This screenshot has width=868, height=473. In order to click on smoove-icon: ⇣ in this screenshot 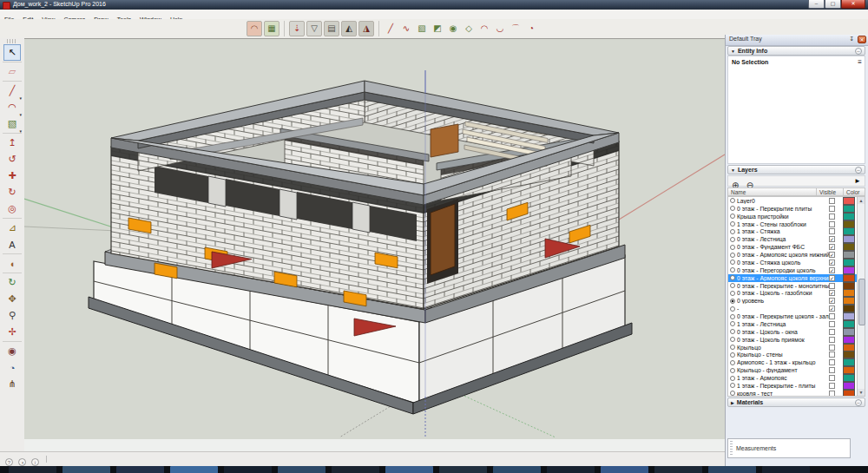, I will do `click(297, 29)`.